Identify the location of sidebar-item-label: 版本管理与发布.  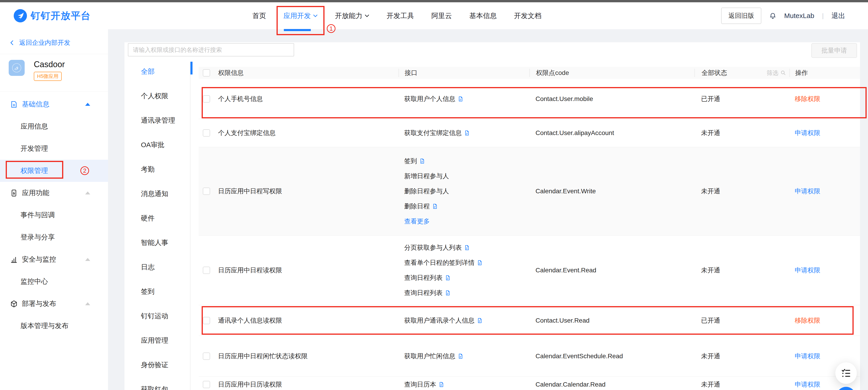
(44, 326).